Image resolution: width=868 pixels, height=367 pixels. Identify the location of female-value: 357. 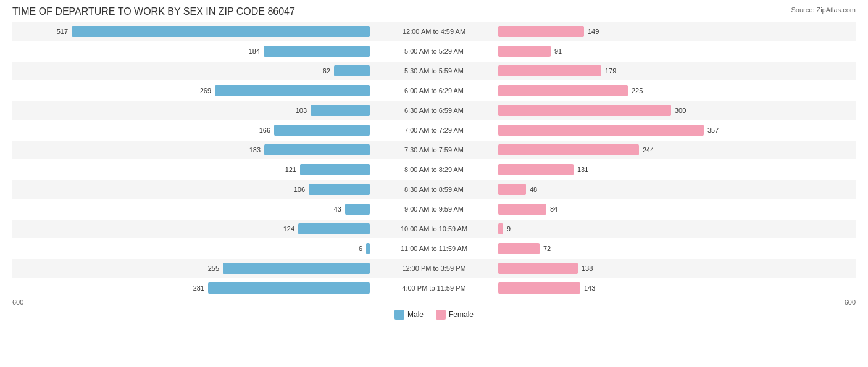
(717, 130).